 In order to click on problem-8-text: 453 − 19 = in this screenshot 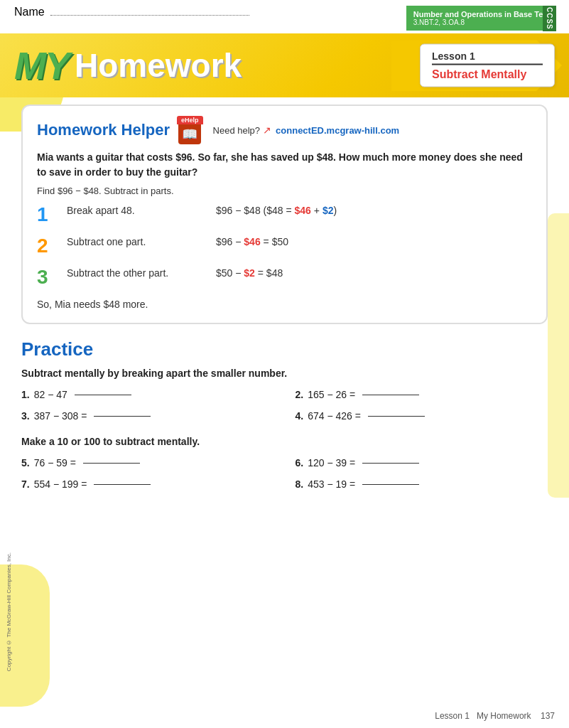, I will do `click(331, 484)`.